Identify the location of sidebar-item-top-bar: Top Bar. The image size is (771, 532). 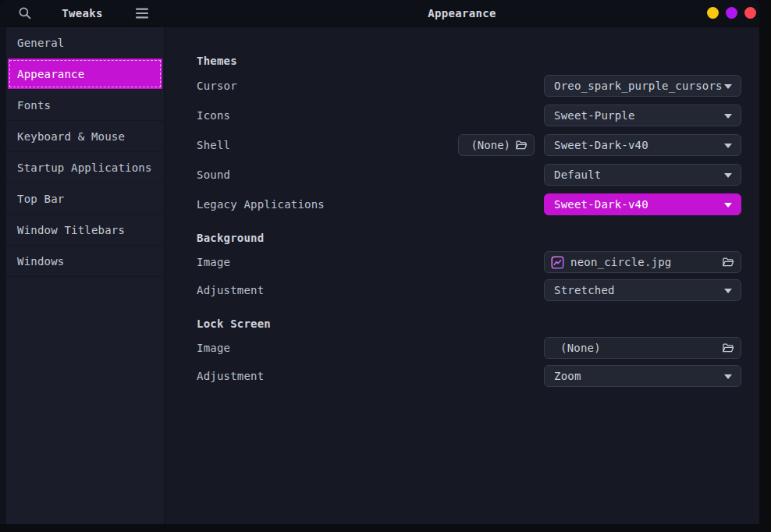
(85, 199).